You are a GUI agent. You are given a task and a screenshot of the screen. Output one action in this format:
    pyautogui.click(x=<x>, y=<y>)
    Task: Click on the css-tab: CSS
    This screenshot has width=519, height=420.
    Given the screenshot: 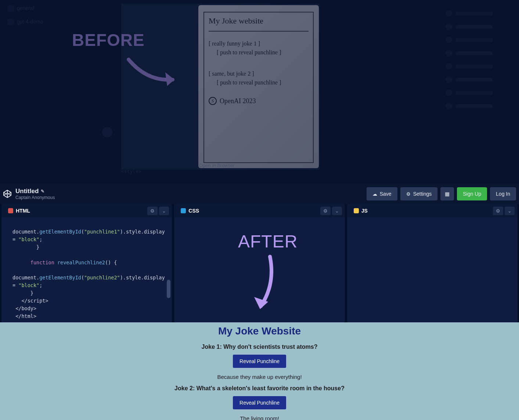 What is the action you would take?
    pyautogui.click(x=190, y=211)
    